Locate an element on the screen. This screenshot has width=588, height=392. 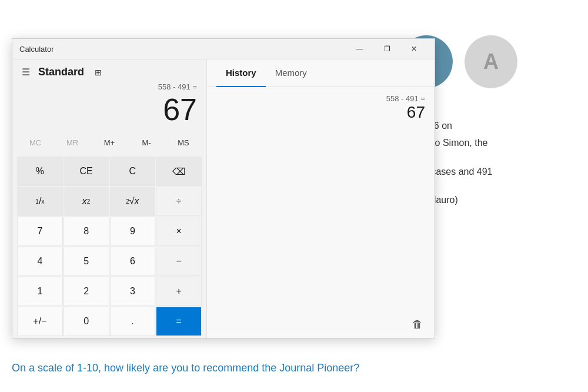
multiply-button: × is located at coordinates (179, 231).